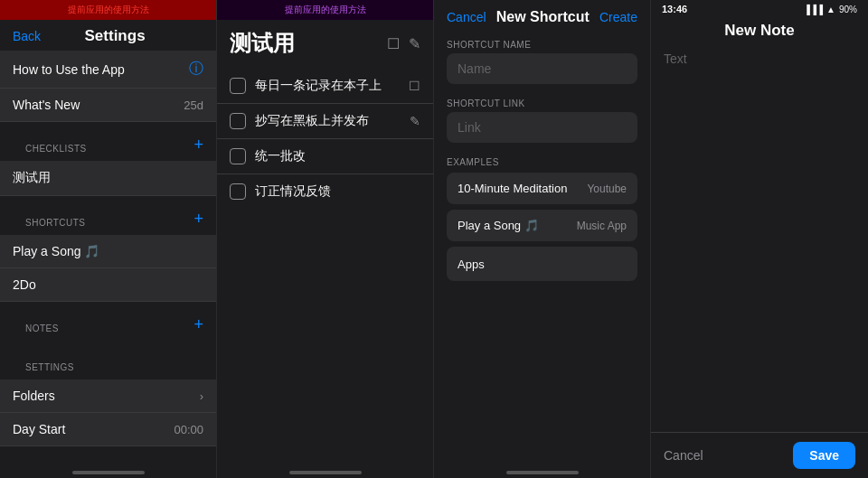 The width and height of the screenshot is (868, 478). I want to click on wifi-icon: ▲, so click(831, 9).